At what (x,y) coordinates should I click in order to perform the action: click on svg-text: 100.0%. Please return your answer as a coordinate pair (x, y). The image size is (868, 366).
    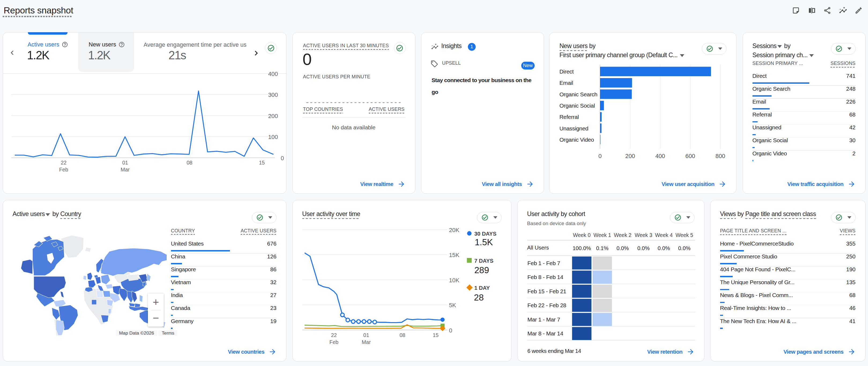
    Looking at the image, I should click on (582, 248).